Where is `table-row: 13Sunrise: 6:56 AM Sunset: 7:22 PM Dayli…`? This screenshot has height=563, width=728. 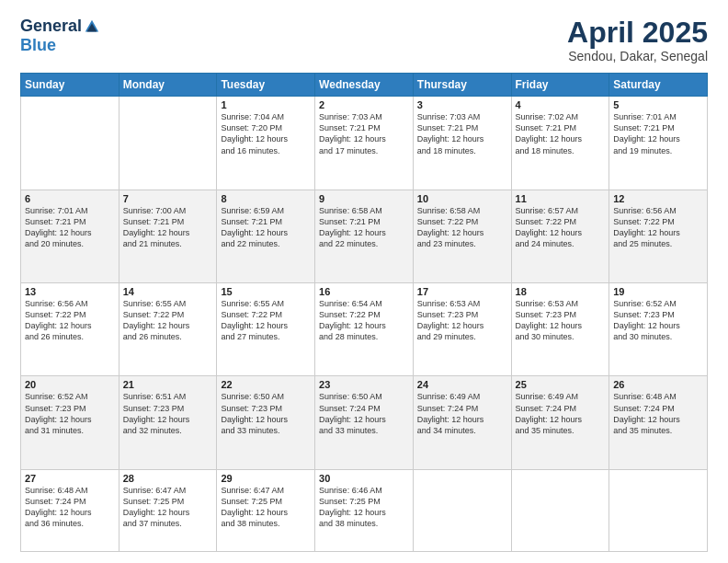
table-row: 13Sunrise: 6:56 AM Sunset: 7:22 PM Dayli… is located at coordinates (70, 329).